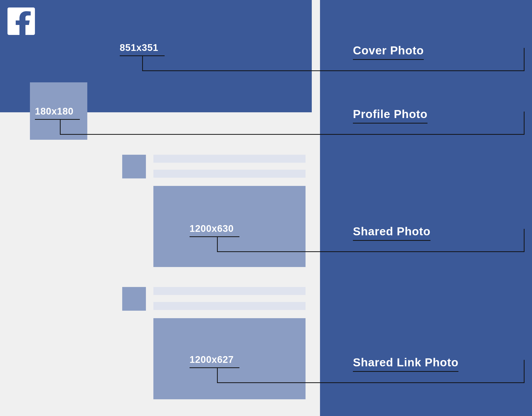  I want to click on shared-dimension: 1200x630, so click(212, 229).